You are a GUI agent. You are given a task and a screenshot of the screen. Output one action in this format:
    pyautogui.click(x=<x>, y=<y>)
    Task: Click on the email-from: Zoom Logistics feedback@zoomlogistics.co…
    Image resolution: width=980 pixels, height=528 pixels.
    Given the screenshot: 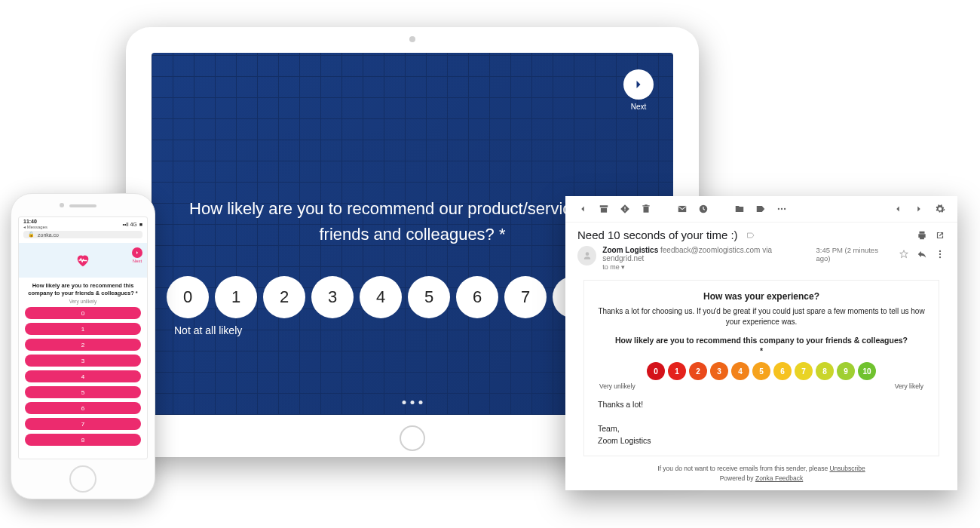 What is the action you would take?
    pyautogui.click(x=706, y=258)
    